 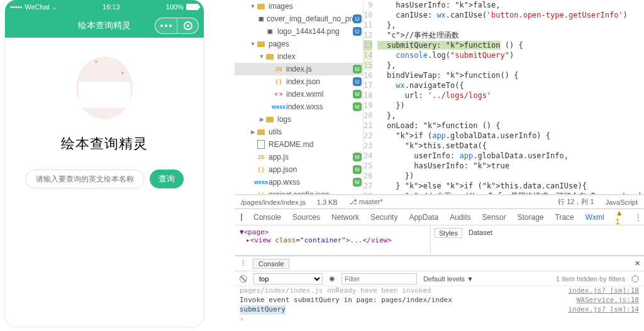 What do you see at coordinates (299, 192) in the screenshot?
I see `tree-label: project.config.json` at bounding box center [299, 192].